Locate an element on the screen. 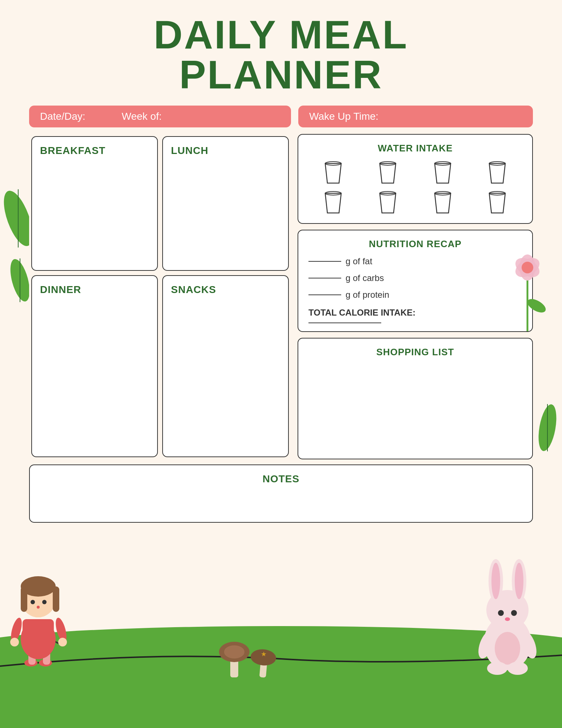  header-bar: Date/Day: Week of: Wake Up Time: is located at coordinates (281, 116).